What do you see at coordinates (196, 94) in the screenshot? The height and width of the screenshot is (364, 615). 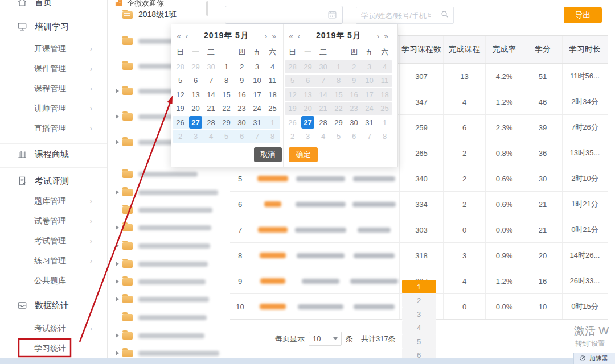 I see `calendar-day: 13` at bounding box center [196, 94].